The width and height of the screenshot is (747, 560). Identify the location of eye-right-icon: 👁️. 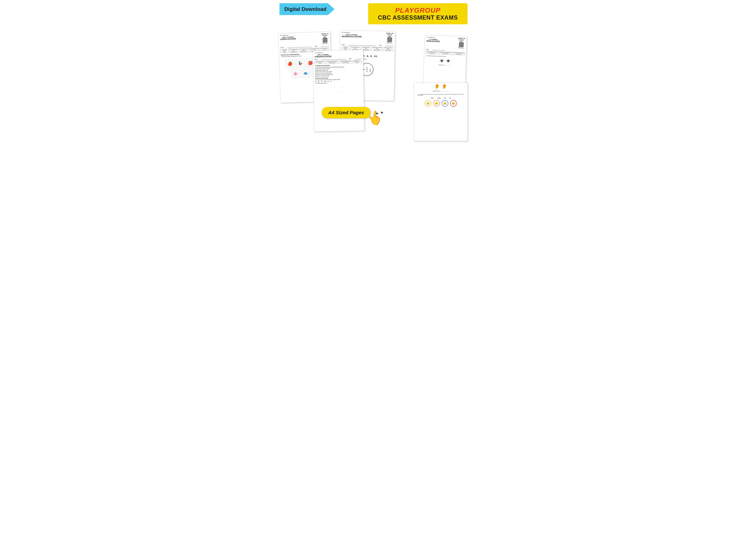
(448, 61).